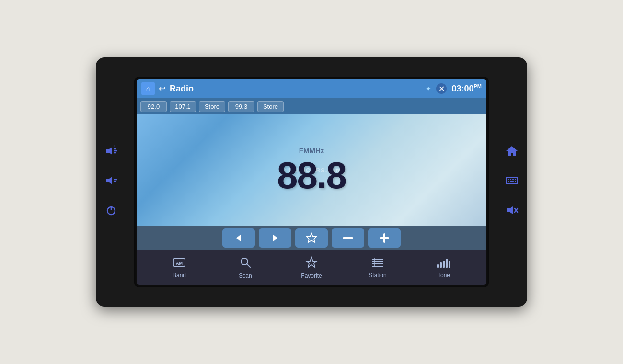  What do you see at coordinates (512, 152) in the screenshot?
I see `home-right-button` at bounding box center [512, 152].